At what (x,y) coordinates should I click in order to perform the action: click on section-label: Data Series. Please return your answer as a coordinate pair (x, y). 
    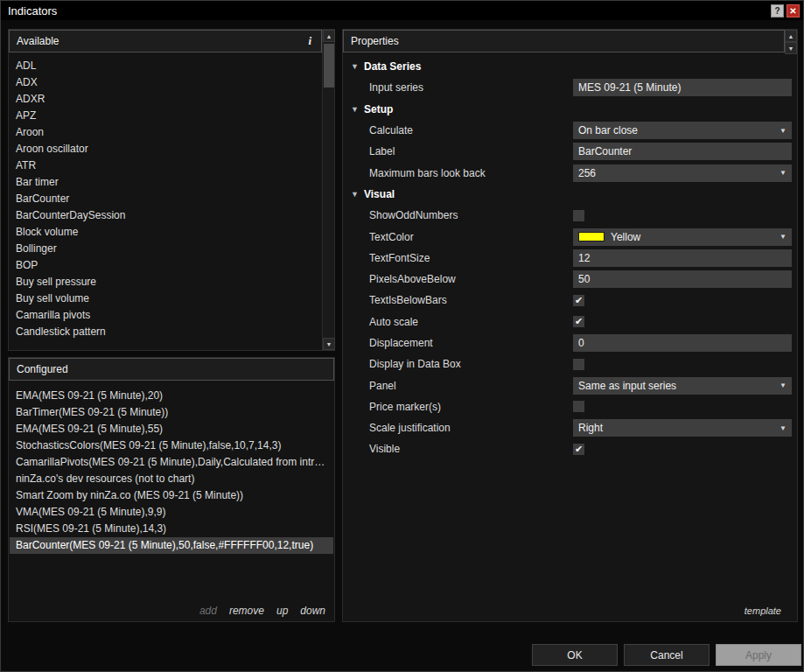
    Looking at the image, I should click on (392, 66).